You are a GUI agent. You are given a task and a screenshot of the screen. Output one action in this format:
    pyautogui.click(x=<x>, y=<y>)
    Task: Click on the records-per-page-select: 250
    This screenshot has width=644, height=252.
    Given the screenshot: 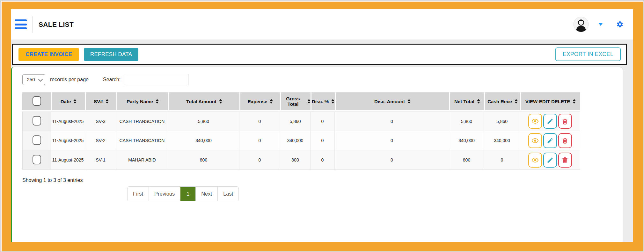 What is the action you would take?
    pyautogui.click(x=34, y=80)
    